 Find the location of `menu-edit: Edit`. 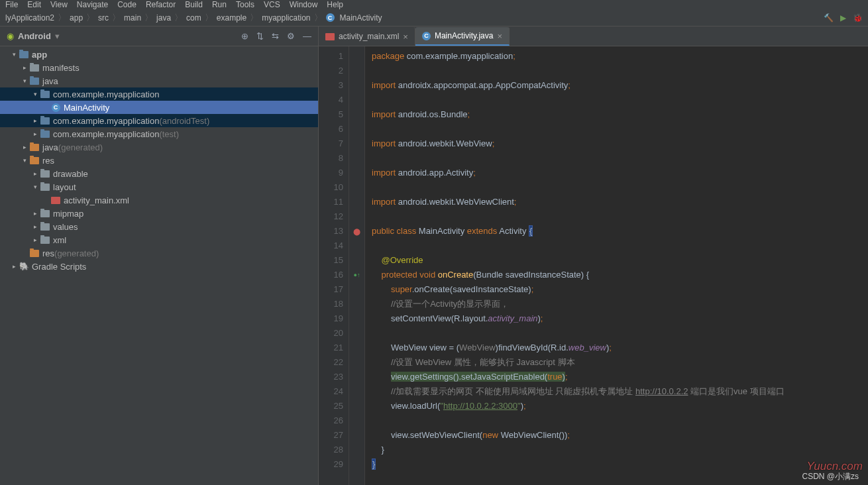

menu-edit: Edit is located at coordinates (34, 5).